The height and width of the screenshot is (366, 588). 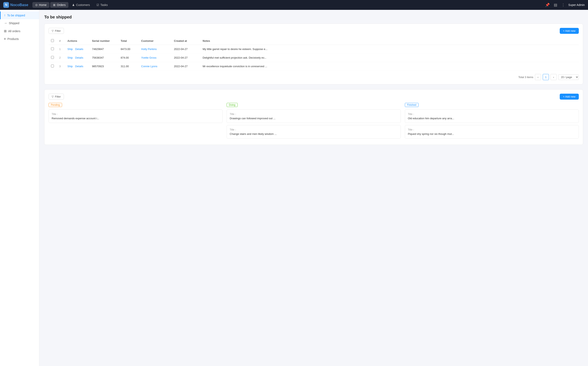 I want to click on table-header-serial: Serial number, so click(x=104, y=41).